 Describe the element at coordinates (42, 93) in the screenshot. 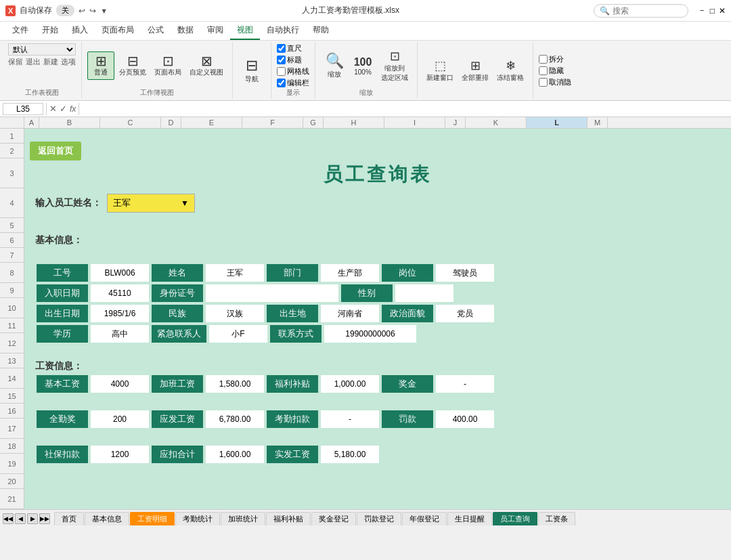

I see `group-label-worksheet-view: 工作表视图` at that location.